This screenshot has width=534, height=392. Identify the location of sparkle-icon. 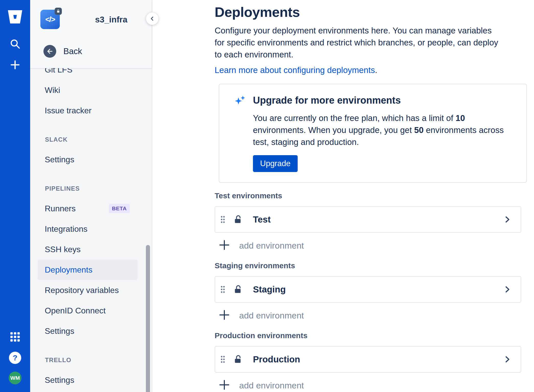
(240, 101).